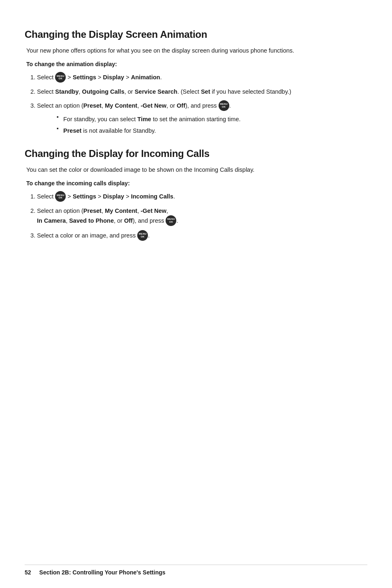 The height and width of the screenshot is (588, 392). Describe the element at coordinates (224, 106) in the screenshot. I see `menu-icon-2: MENU OK` at that location.